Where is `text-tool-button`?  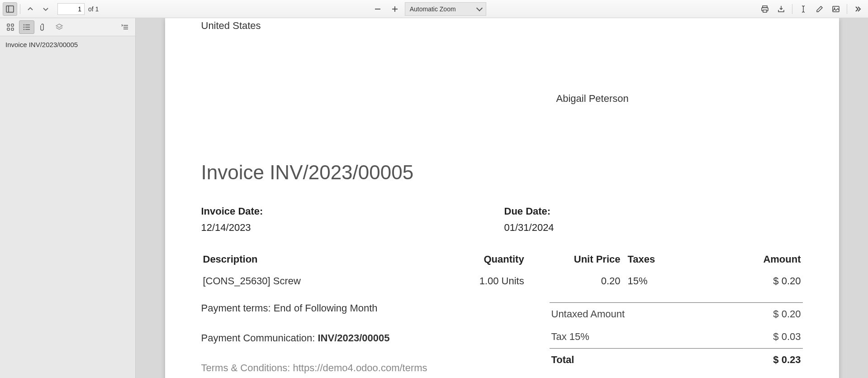 text-tool-button is located at coordinates (803, 9).